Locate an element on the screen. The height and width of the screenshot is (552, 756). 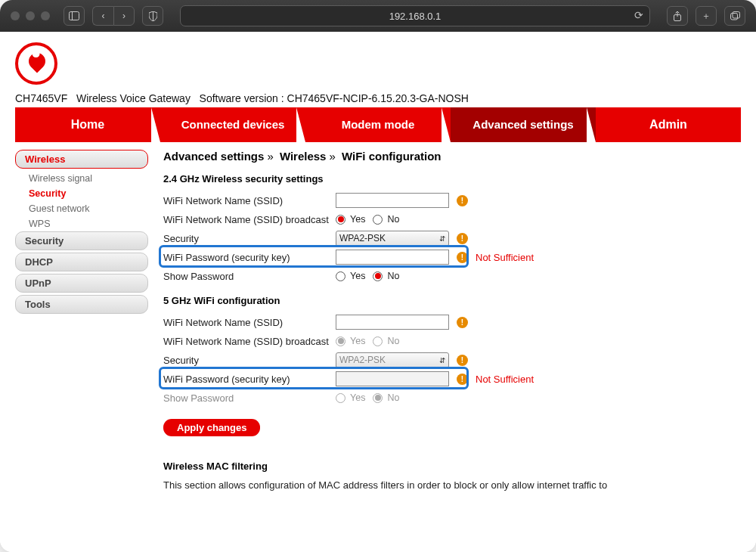
mac-filtering-title: Wireless MAC filtering is located at coordinates (452, 466).